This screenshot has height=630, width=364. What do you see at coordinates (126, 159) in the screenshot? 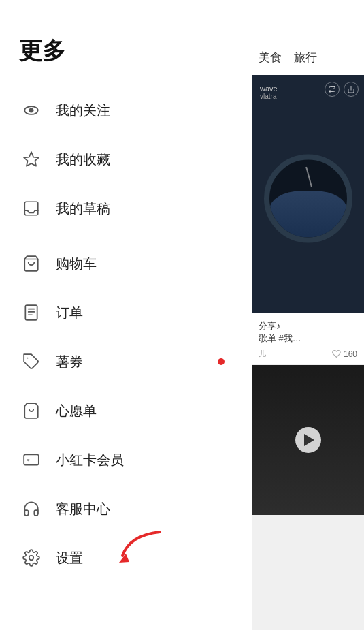
I see `menu-item-favorites: 我的收藏` at bounding box center [126, 159].